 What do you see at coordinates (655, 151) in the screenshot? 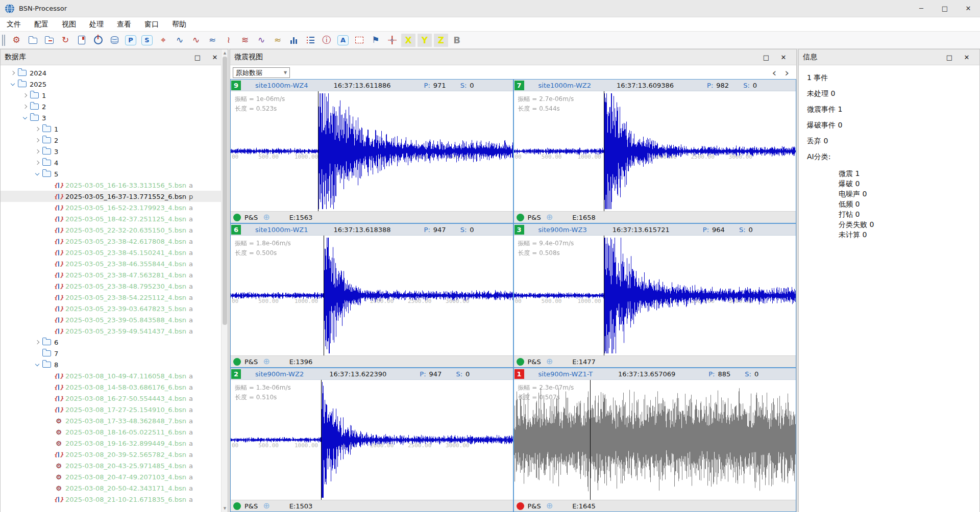
I see `trace-plot-area: 振幅 = 2.7e-06m/s长度 = 0.544s00500.001000.0…` at bounding box center [655, 151].